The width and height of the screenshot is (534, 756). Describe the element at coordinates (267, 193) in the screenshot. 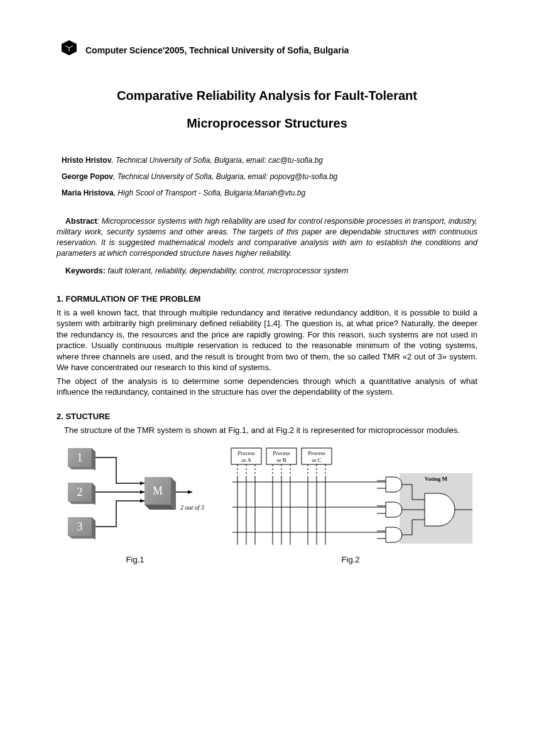

I see `author-line: Maria Hristova, High Scool of Transport …` at that location.